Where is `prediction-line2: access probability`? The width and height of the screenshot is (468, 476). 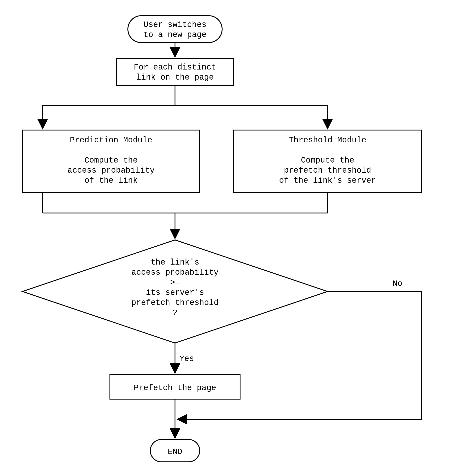
prediction-line2: access probability is located at coordinates (111, 170).